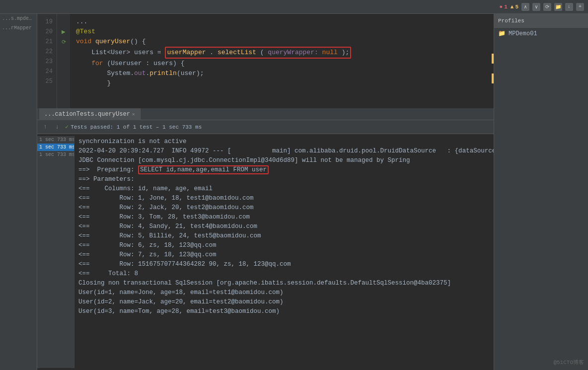 Image resolution: width=588 pixels, height=370 pixels. Describe the element at coordinates (541, 34) in the screenshot. I see `right-panel-mpdemo01: 📁 MPDemo01` at that location.